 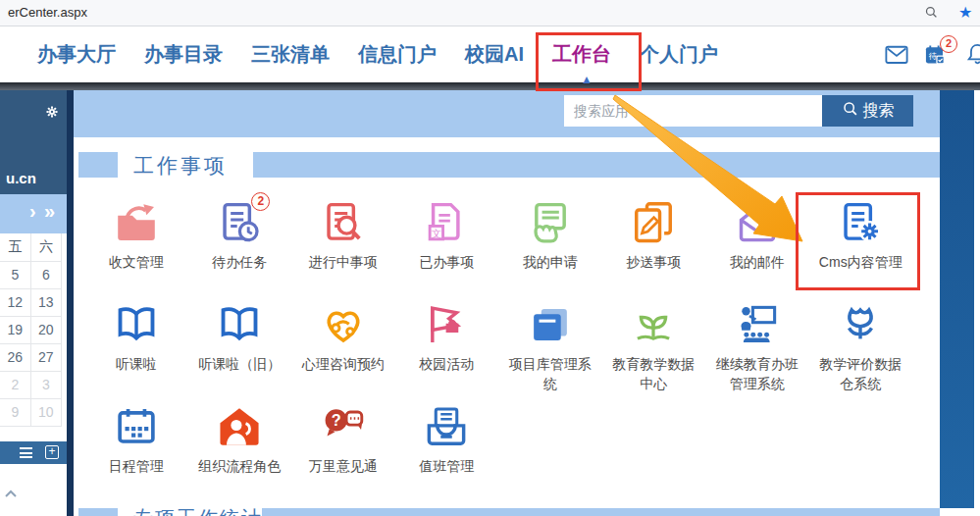 I want to click on right-edge-panel, so click(x=957, y=299).